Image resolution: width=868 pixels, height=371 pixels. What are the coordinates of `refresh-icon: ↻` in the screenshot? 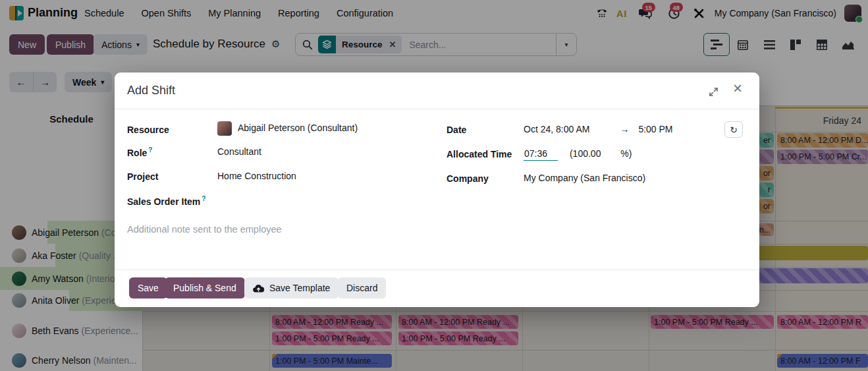 It's located at (734, 130).